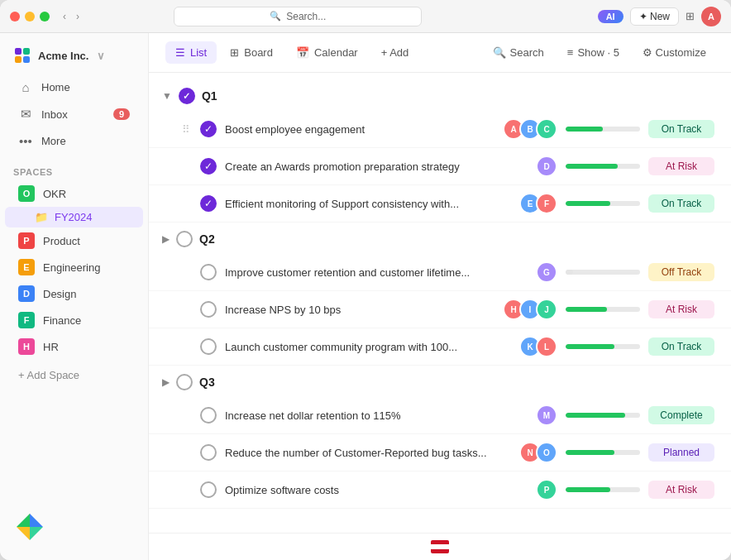 The height and width of the screenshot is (560, 731). Describe the element at coordinates (191, 53) in the screenshot. I see `tab-list: ☰ List` at that location.